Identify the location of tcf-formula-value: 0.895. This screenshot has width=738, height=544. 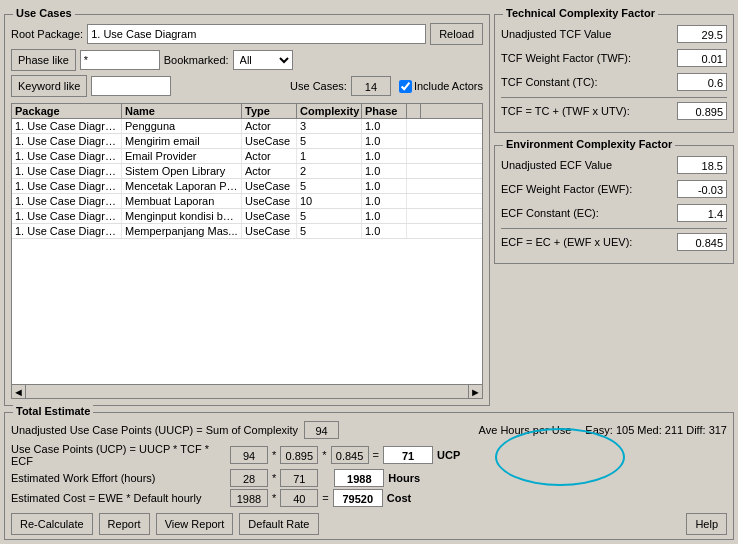
(702, 111).